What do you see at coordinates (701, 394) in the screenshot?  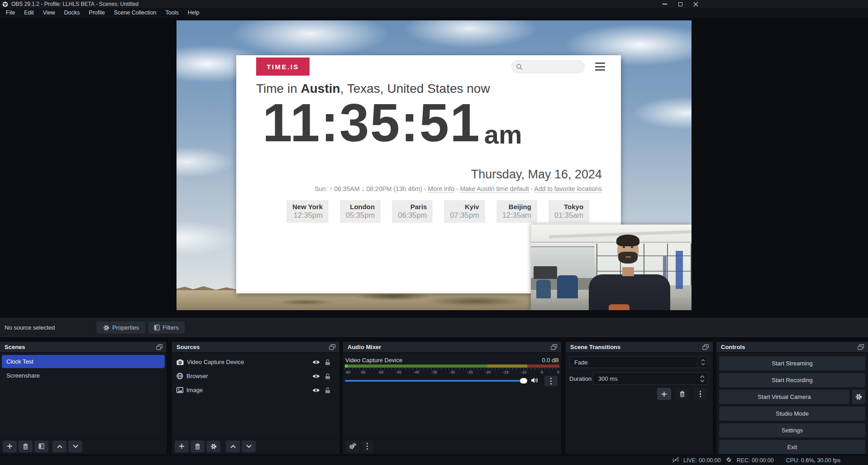 I see `transition-menu-button` at bounding box center [701, 394].